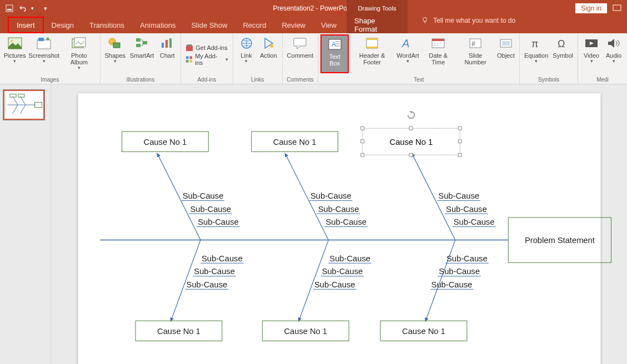  Describe the element at coordinates (506, 54) in the screenshot. I see `object-button: Object` at that location.